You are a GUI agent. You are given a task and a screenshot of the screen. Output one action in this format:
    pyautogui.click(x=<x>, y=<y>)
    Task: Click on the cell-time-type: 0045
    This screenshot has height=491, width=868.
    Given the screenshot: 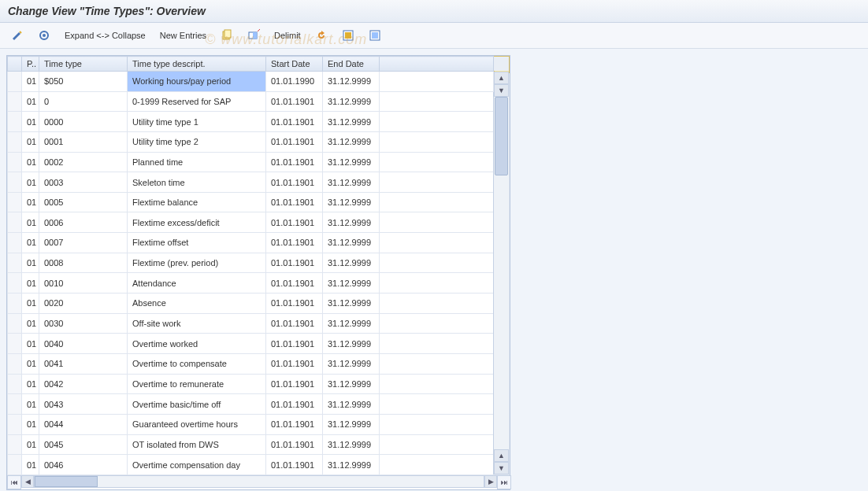 What is the action you would take?
    pyautogui.click(x=83, y=445)
    